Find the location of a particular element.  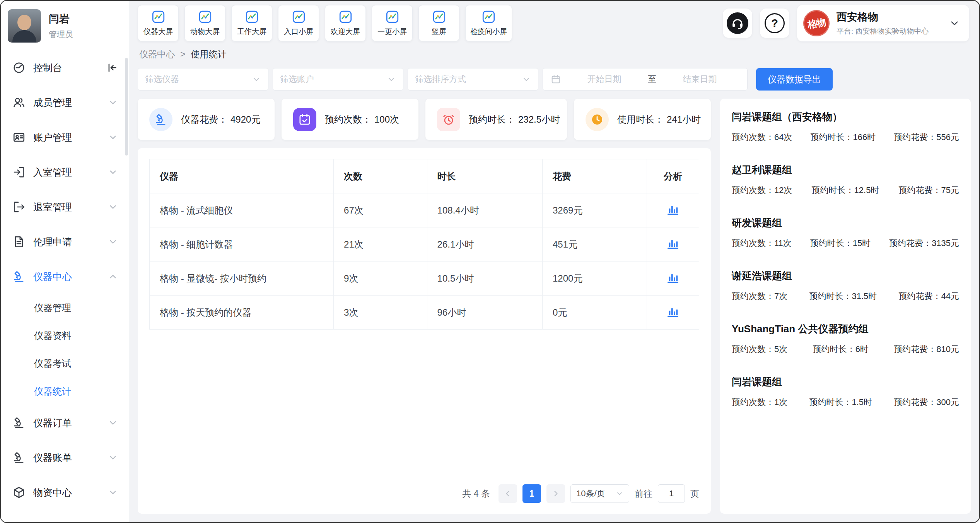

stat-text: 预约次数：100次 is located at coordinates (362, 120).